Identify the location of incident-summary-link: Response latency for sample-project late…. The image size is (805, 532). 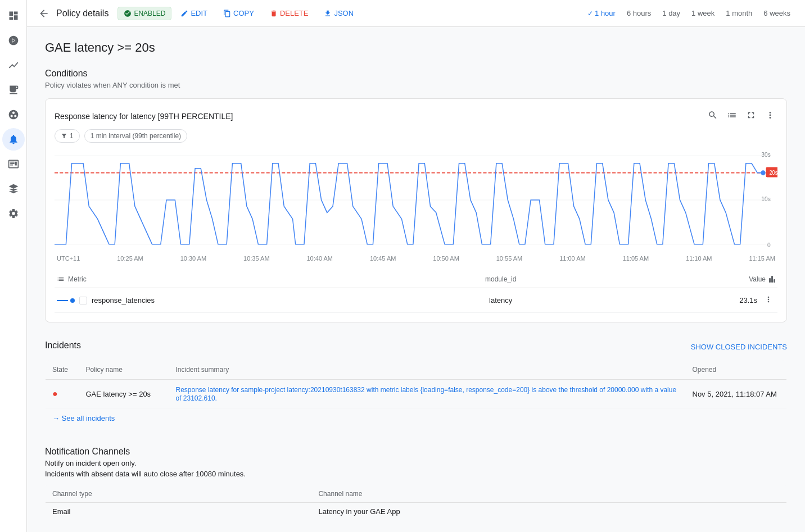
(426, 394).